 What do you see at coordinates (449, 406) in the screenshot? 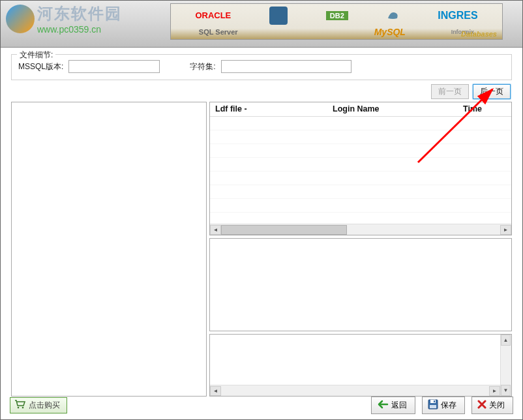
I see `save-label: 保存` at bounding box center [449, 406].